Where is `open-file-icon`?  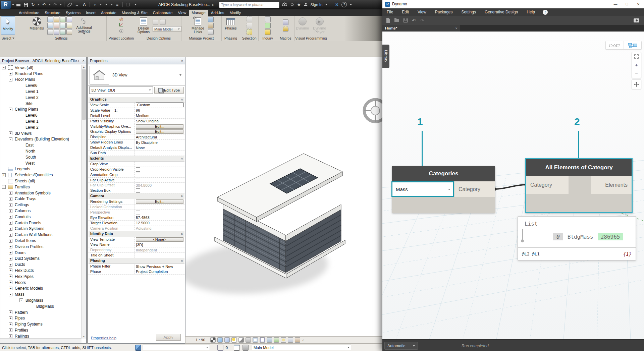 open-file-icon is located at coordinates (397, 20).